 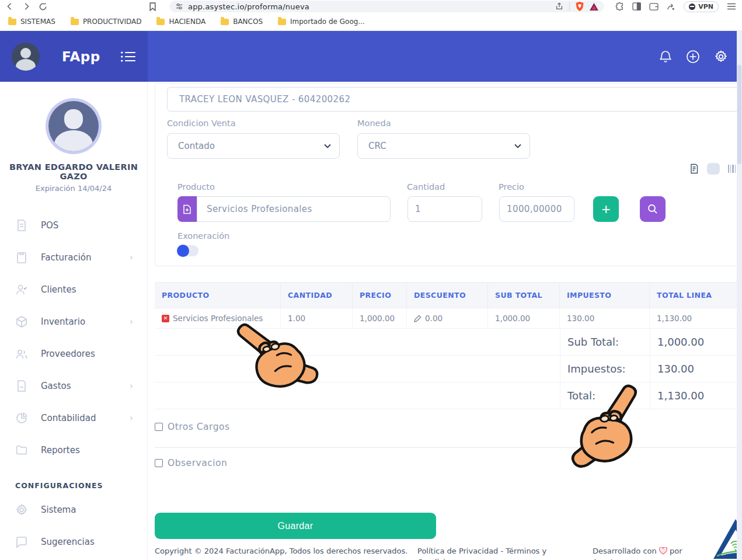 I want to click on wallet-icon, so click(x=654, y=7).